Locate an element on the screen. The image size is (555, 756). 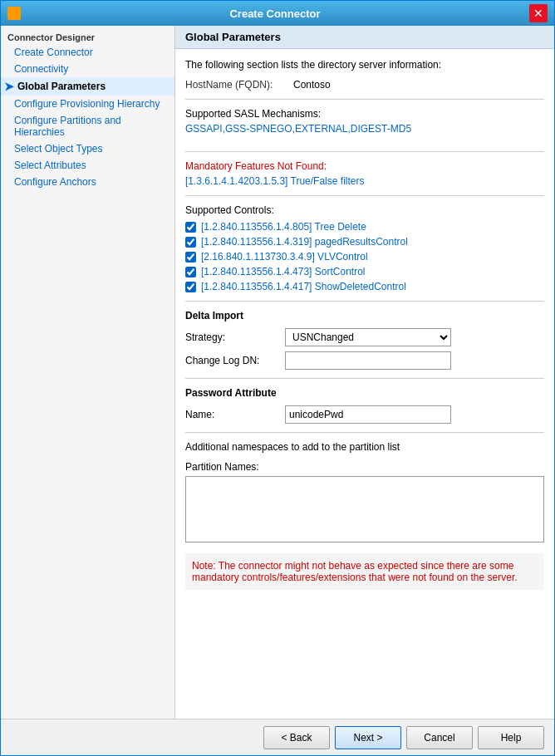
app-icon is located at coordinates (14, 13).